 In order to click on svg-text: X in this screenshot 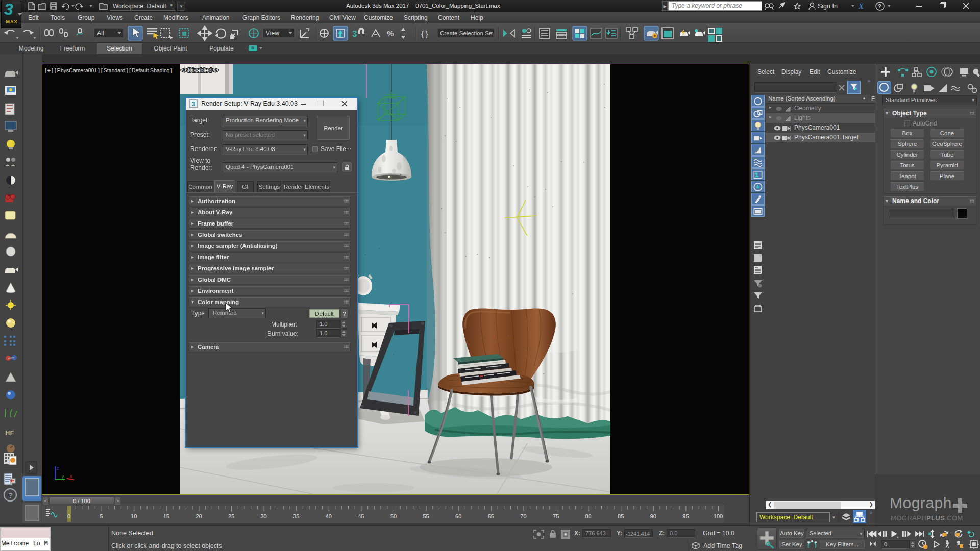, I will do `click(861, 6)`.